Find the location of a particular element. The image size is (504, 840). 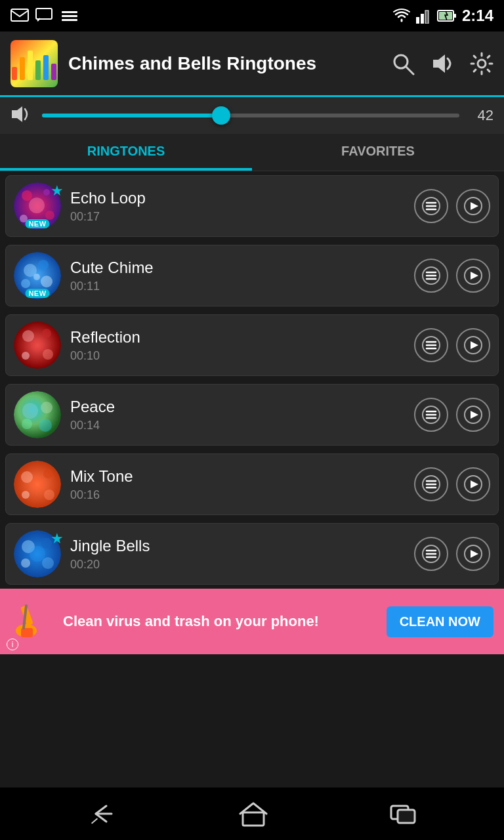

volume-slider is located at coordinates (251, 116).